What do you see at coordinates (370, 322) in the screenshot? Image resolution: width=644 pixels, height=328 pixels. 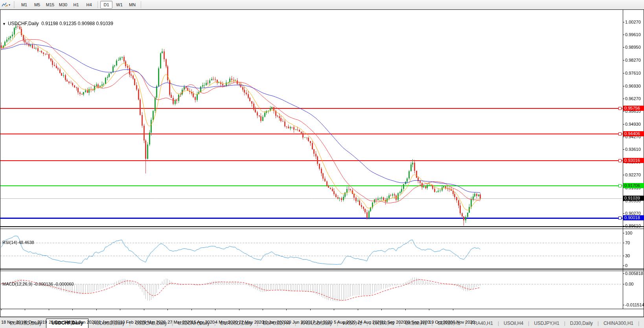 I see `date-axis-label: 24 Aug 2020` at bounding box center [370, 322].